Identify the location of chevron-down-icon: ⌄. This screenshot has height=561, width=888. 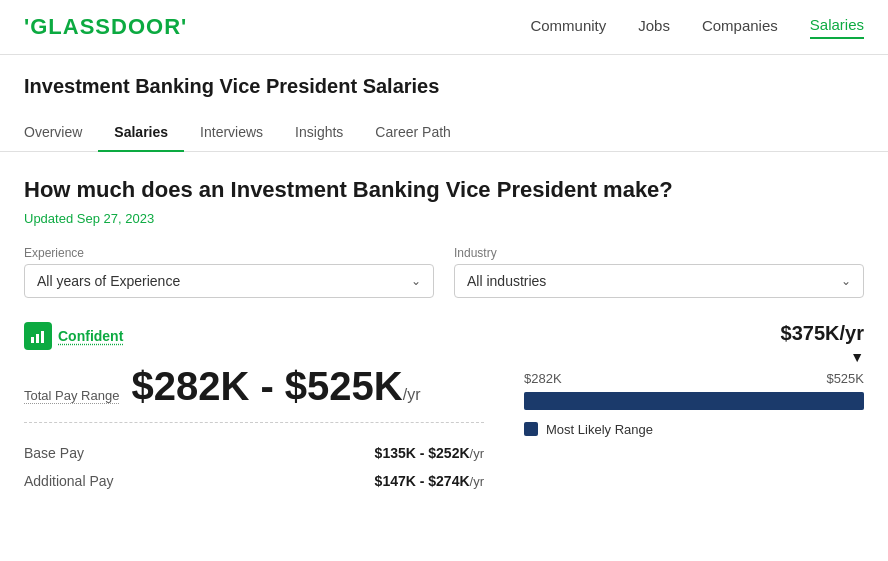
(416, 281).